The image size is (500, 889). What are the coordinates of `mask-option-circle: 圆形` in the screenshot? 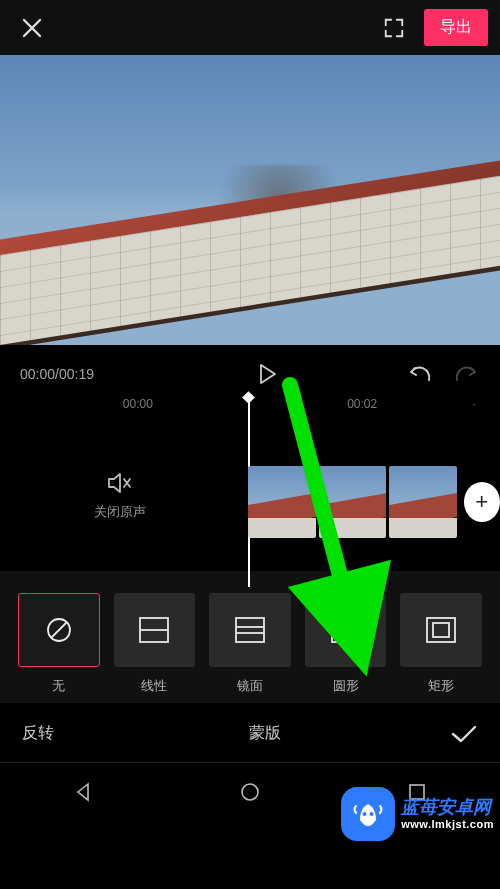 It's located at (346, 644).